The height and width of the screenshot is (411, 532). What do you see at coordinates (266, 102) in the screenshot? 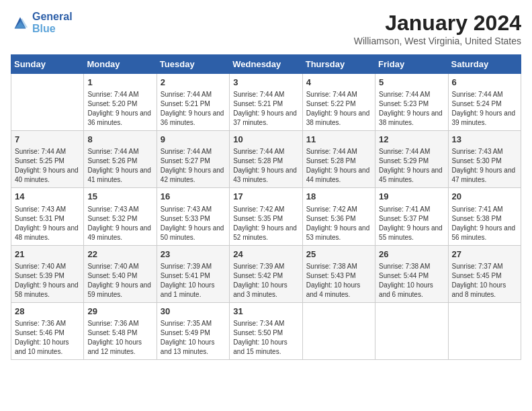
I see `week-row-1: 1Sunrise: 7:44 AM Sunset: 5:20 PM Daylig…` at bounding box center [266, 102].